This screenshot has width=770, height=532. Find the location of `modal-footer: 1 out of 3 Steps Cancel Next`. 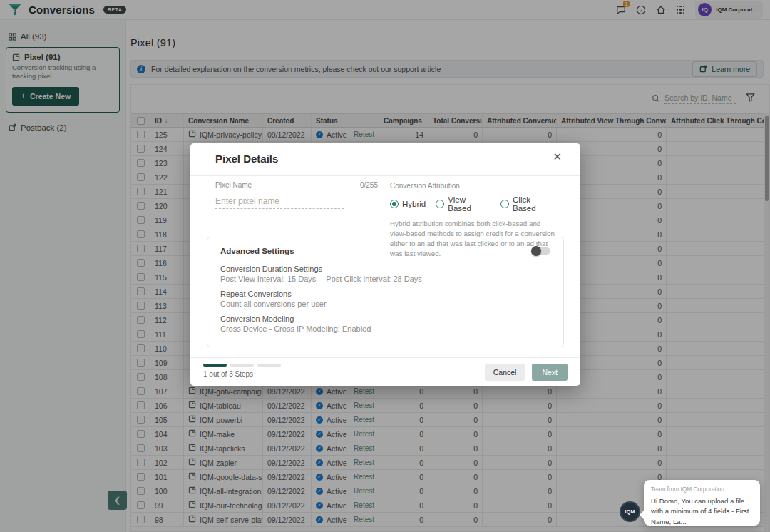

modal-footer: 1 out of 3 Steps Cancel Next is located at coordinates (385, 372).